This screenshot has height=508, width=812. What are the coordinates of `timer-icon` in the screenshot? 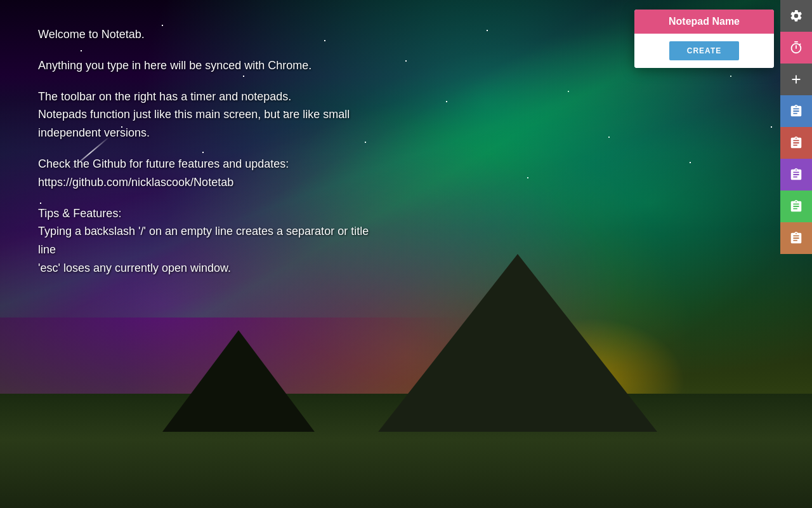 It's located at (796, 48).